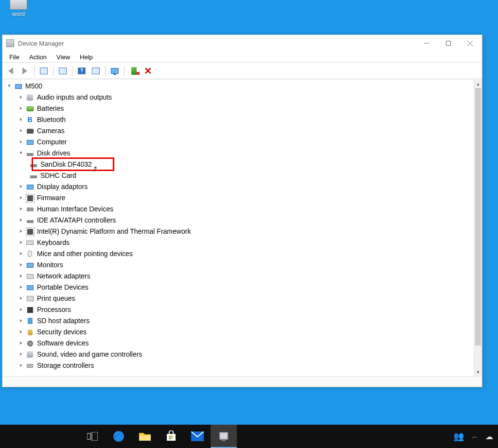  What do you see at coordinates (238, 276) in the screenshot?
I see `tree-item-network-adapters: Network adapters` at bounding box center [238, 276].